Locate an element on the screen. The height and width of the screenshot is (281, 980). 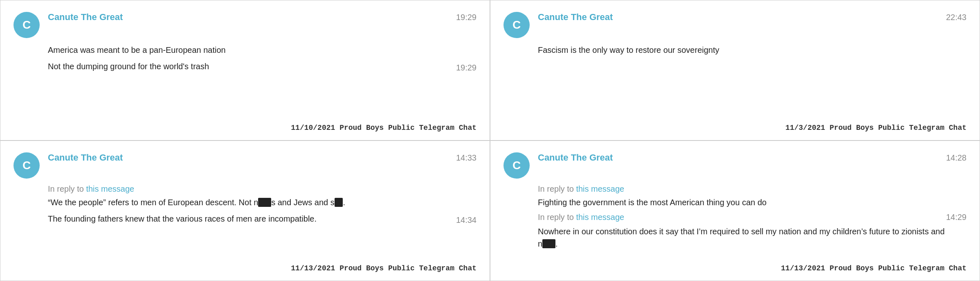
reply-label: In reply to this message is located at coordinates (262, 189).